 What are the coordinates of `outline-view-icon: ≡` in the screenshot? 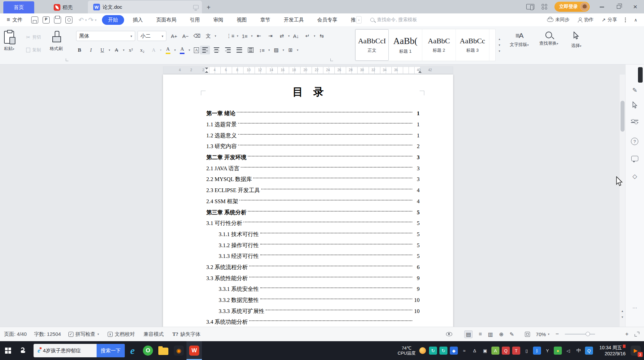 It's located at (480, 334).